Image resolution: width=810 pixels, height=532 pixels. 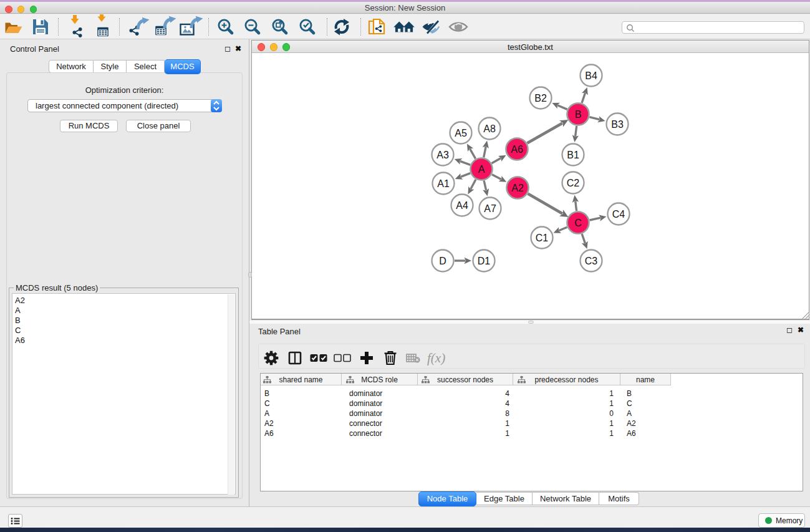 I want to click on svg-text: C1, so click(x=542, y=238).